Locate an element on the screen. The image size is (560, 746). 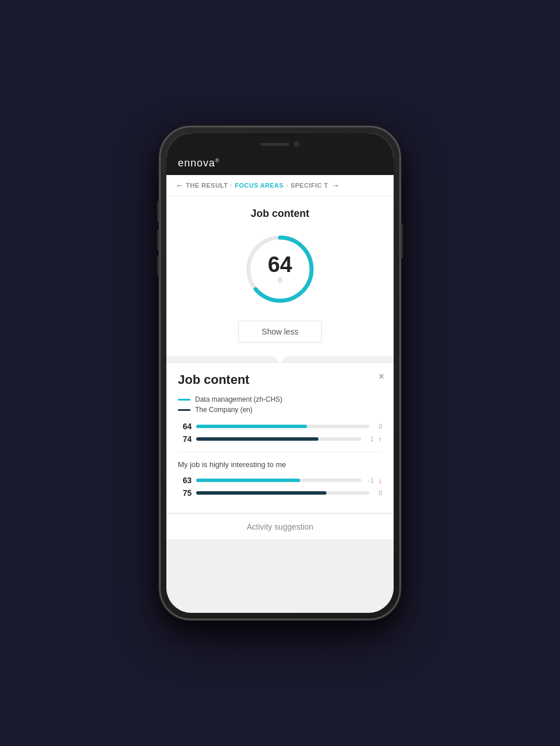
legend-item-dark: The Company (en) is located at coordinates (280, 410).